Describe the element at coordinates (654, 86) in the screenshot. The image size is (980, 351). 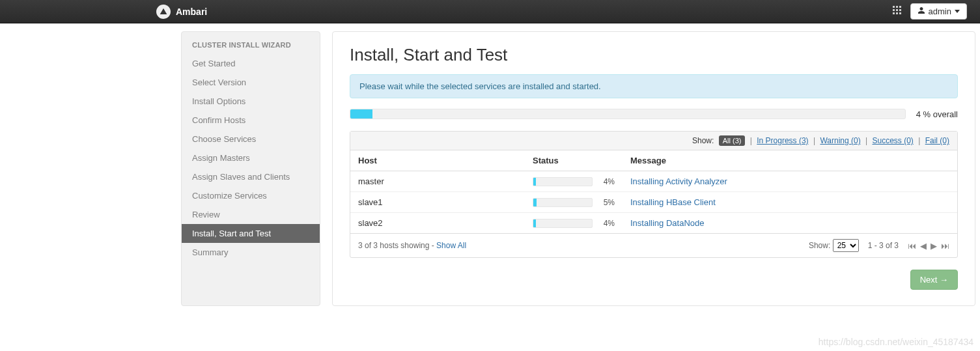
I see `info-alert: Please wait while the selected services …` at that location.